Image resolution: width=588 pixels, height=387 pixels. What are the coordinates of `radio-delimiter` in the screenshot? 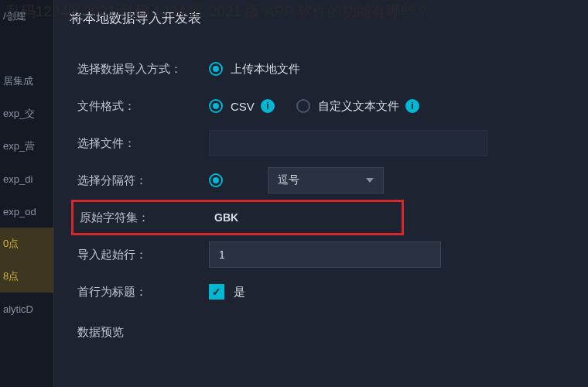 It's located at (220, 180).